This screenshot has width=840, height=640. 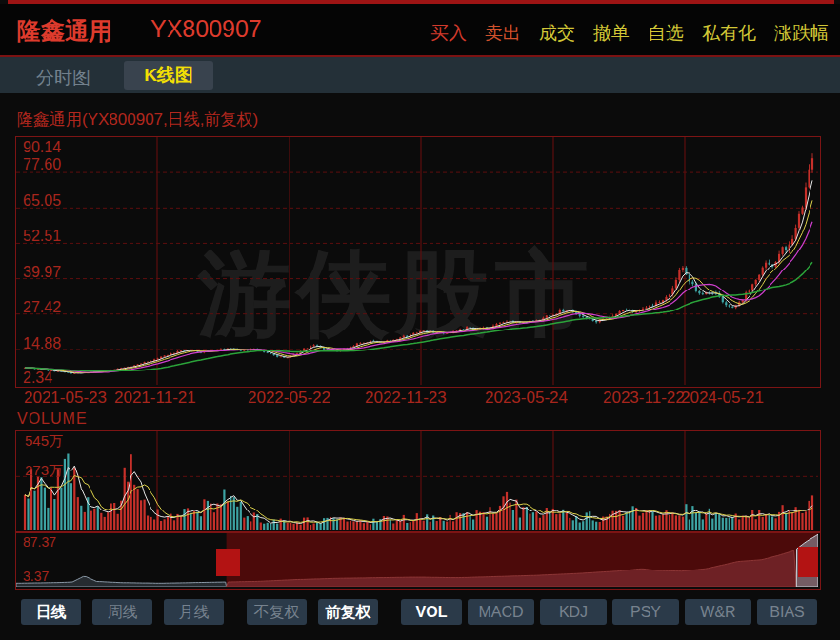 What do you see at coordinates (406, 398) in the screenshot?
I see `x-axis-tick: 2022-11-23` at bounding box center [406, 398].